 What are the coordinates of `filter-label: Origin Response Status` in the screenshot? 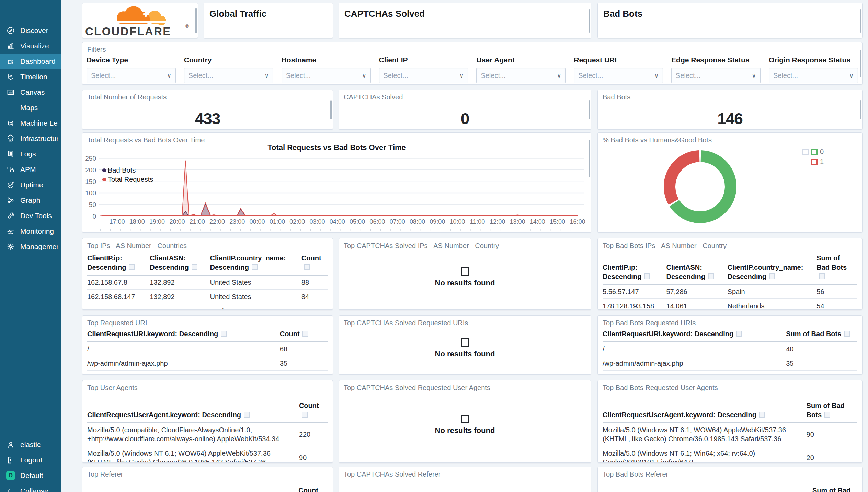 It's located at (813, 60).